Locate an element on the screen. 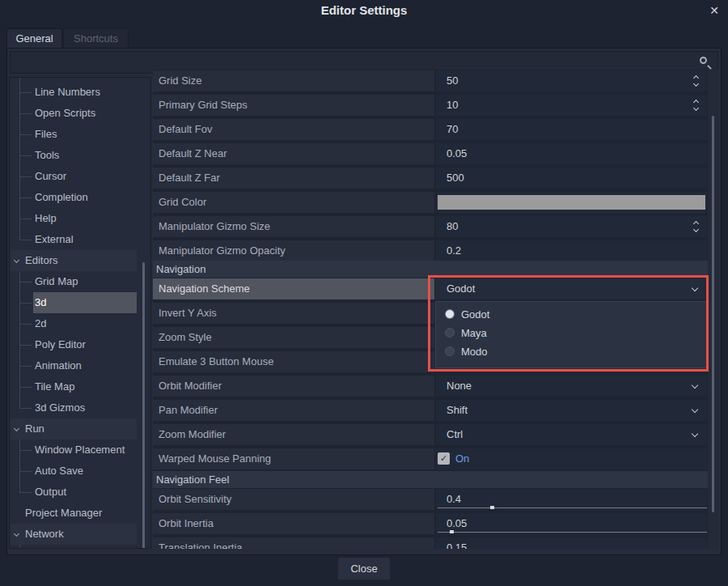  sidebar-item-3d: 3d is located at coordinates (40, 303).